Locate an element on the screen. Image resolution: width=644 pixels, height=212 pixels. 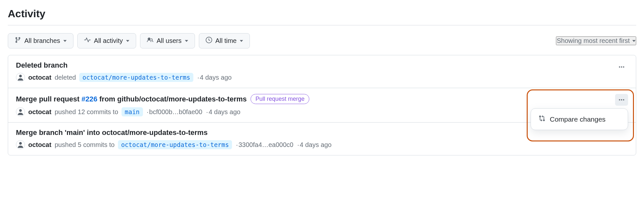
sort-order-label: Showing most recent first is located at coordinates (593, 41).